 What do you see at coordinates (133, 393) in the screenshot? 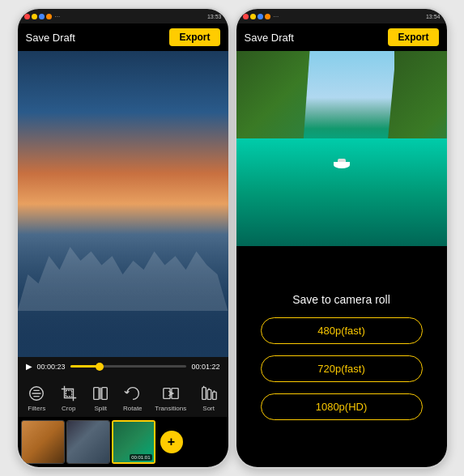
I see `rotate-icon` at bounding box center [133, 393].